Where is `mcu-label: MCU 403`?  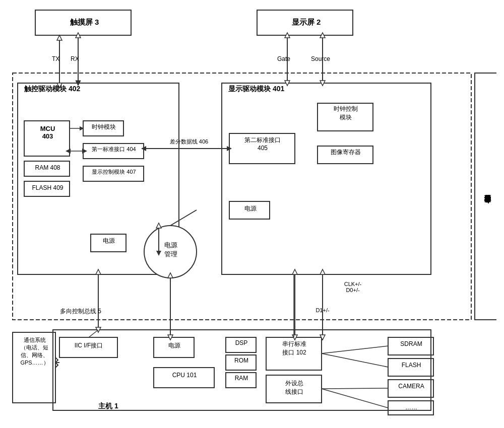 mcu-label: MCU 403 is located at coordinates (47, 132).